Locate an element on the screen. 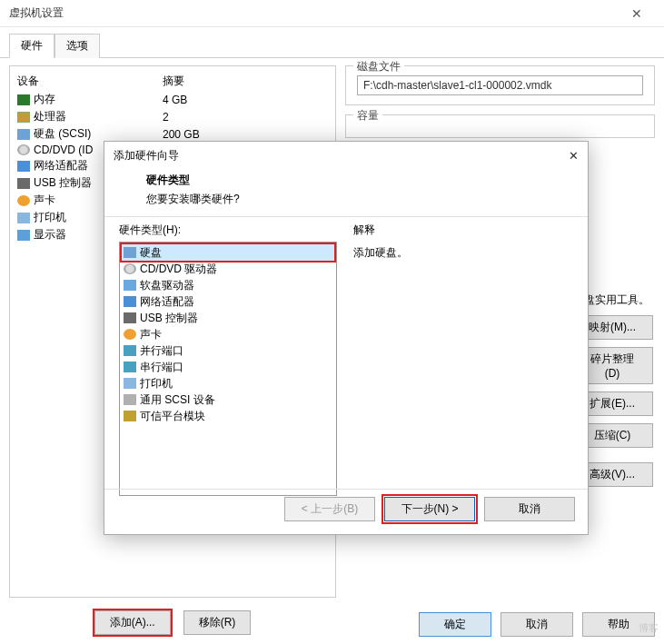 This screenshot has width=664, height=644. close-icon: ✕ is located at coordinates (637, 14).